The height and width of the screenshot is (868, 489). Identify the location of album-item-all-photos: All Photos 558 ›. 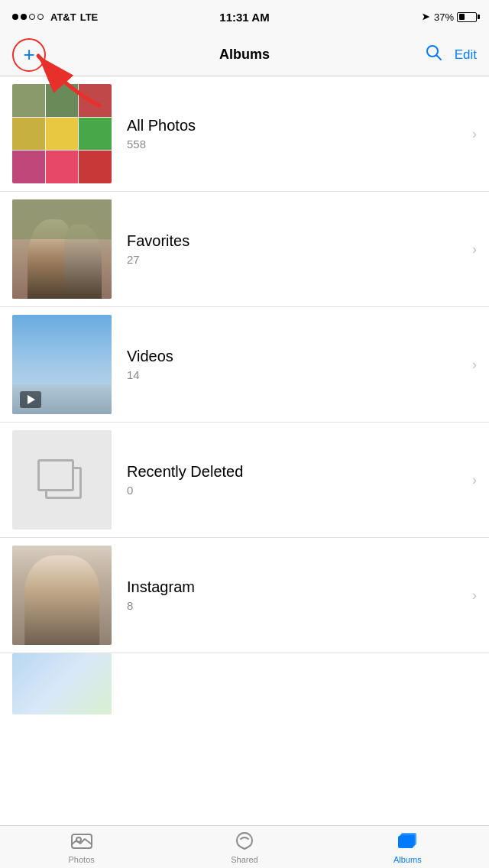
(244, 134).